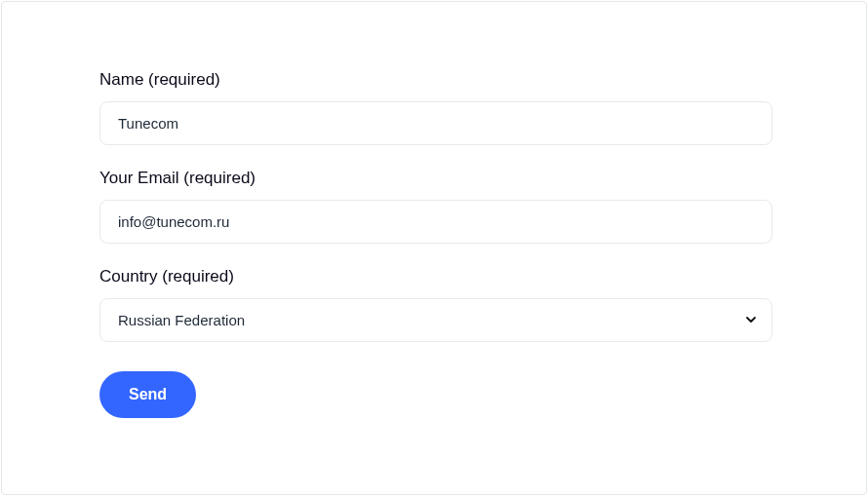  What do you see at coordinates (436, 80) in the screenshot?
I see `name-label: Name (required)` at bounding box center [436, 80].